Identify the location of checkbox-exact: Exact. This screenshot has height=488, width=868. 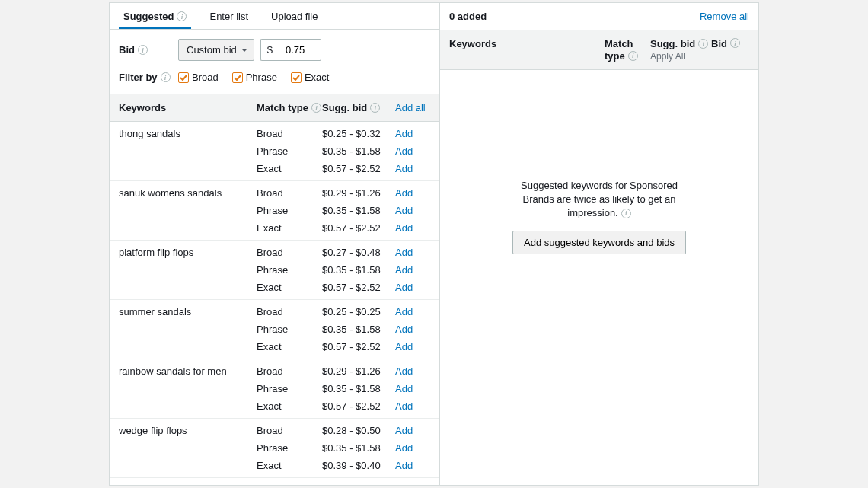
(311, 78).